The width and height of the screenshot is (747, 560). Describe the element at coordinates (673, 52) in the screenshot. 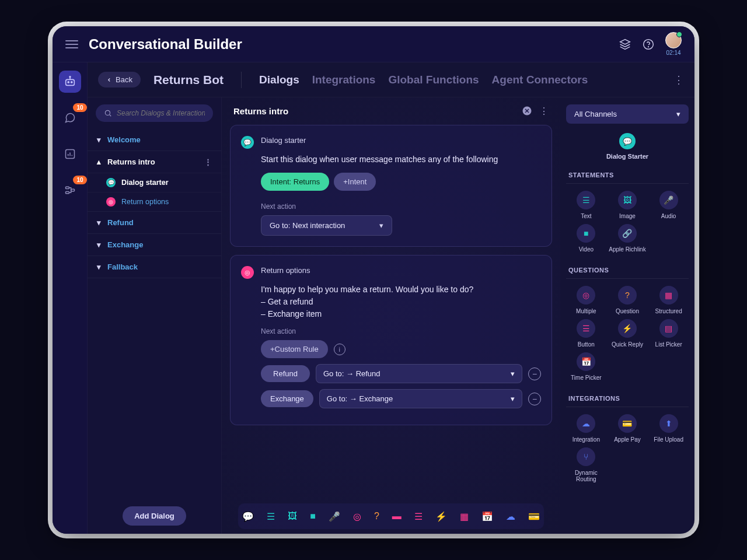

I see `session-timer: 02:14` at that location.